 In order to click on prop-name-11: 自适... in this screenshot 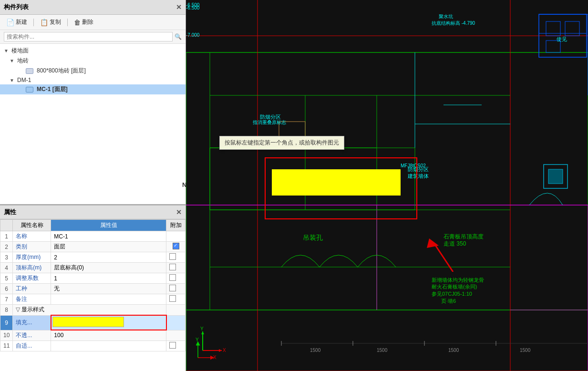, I will do `click(32, 346)`.